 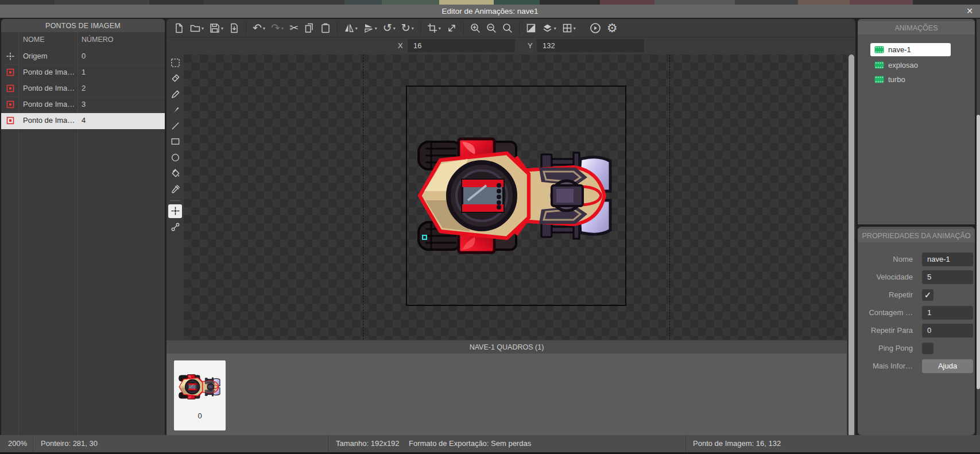 What do you see at coordinates (326, 28) in the screenshot?
I see `paste-button` at bounding box center [326, 28].